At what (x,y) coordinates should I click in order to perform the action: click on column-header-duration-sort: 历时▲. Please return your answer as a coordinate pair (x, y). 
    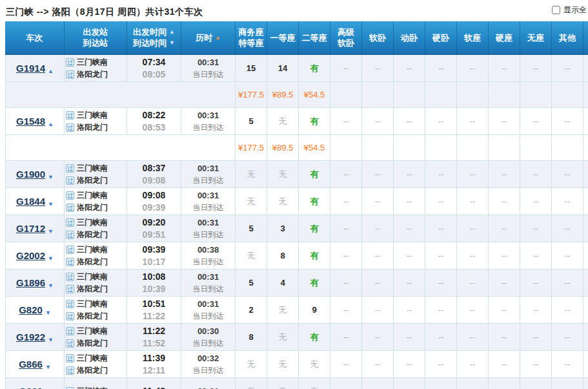
    Looking at the image, I should click on (208, 37).